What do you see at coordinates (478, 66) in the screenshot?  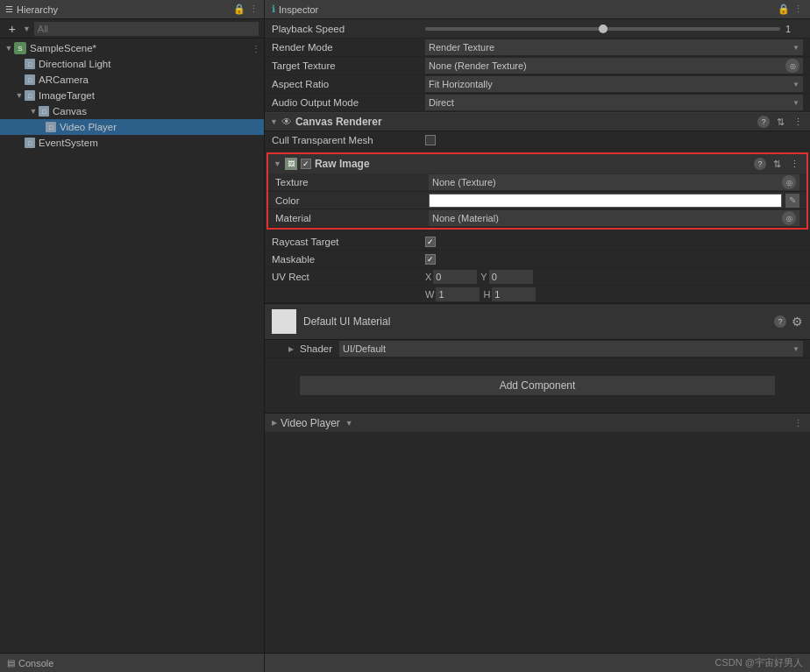 I see `target-texture-dropdown-text: None (Render Texture)` at bounding box center [478, 66].